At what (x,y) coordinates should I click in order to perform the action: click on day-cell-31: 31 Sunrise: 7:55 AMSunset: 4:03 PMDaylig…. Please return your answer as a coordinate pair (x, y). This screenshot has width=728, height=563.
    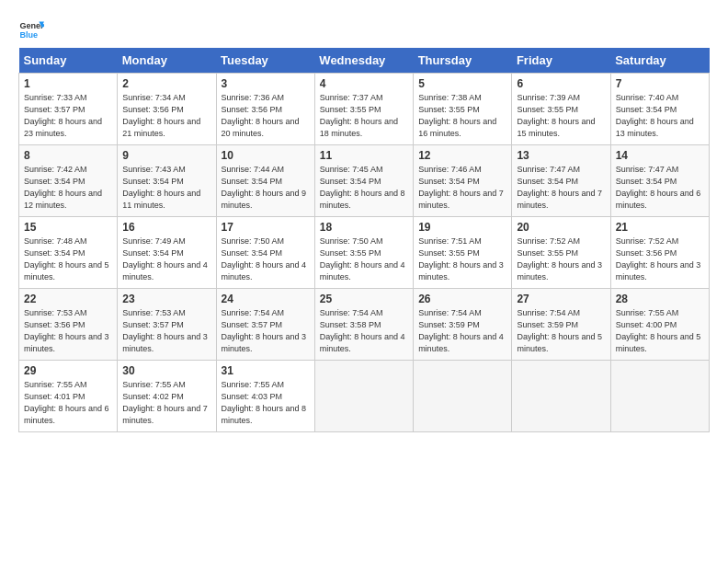
    Looking at the image, I should click on (265, 396).